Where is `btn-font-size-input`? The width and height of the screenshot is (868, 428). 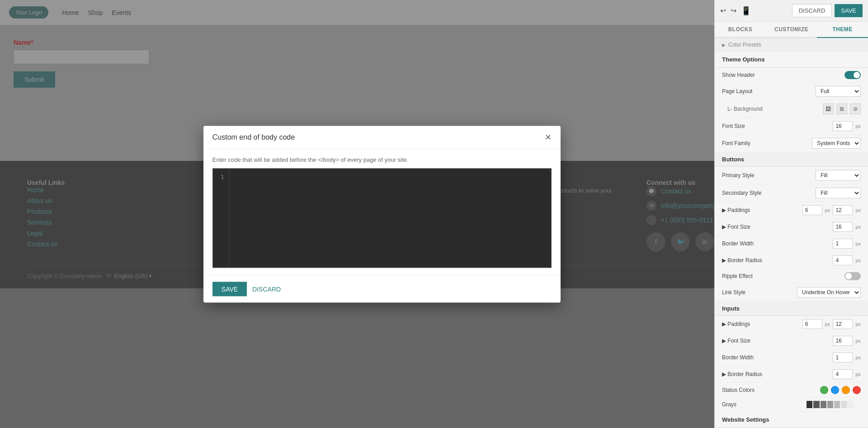
btn-font-size-input is located at coordinates (843, 227).